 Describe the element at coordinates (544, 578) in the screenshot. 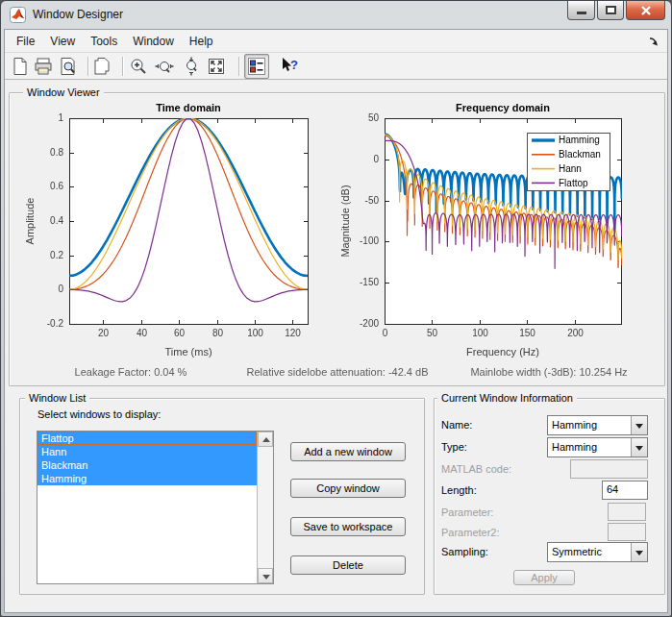

I see `apply-button: Apply` at that location.